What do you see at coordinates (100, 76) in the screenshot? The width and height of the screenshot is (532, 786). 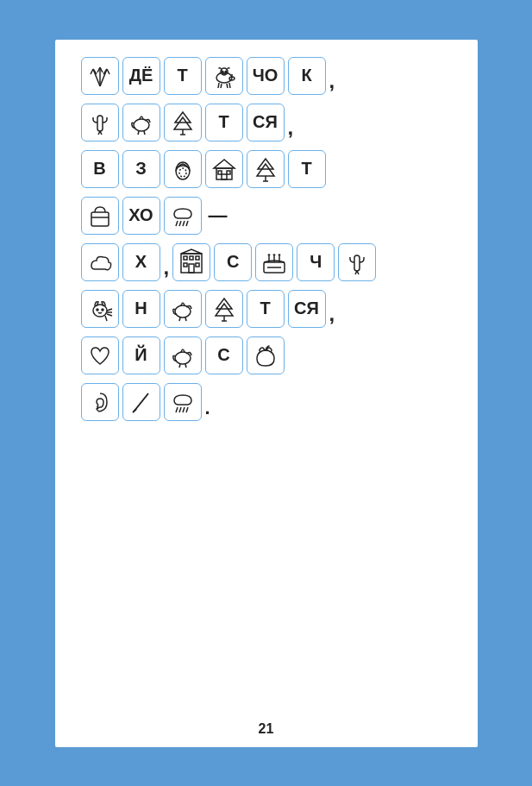 I see `twigs-icon` at bounding box center [100, 76].